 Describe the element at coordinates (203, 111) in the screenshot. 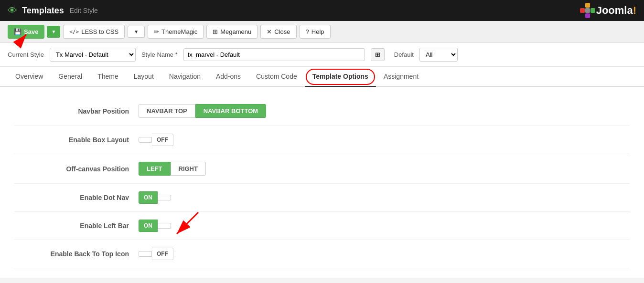

I see `navbar-position-toggle: NAVBAR TOP NAVBAR BOTTOM` at that location.